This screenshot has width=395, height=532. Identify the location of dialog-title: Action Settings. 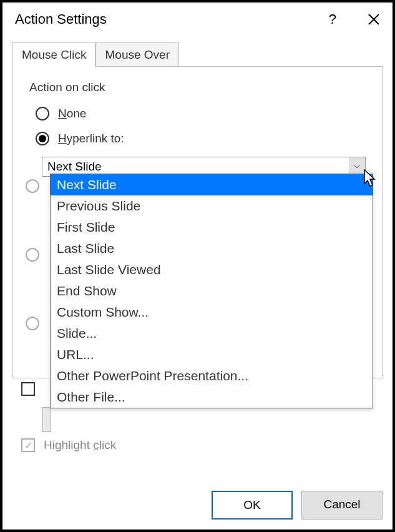
(61, 19).